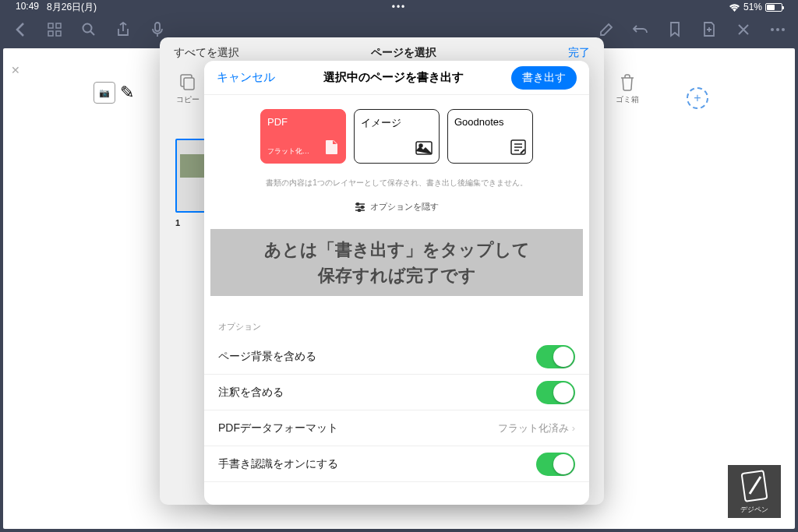  I want to click on edit-icon, so click(606, 30).